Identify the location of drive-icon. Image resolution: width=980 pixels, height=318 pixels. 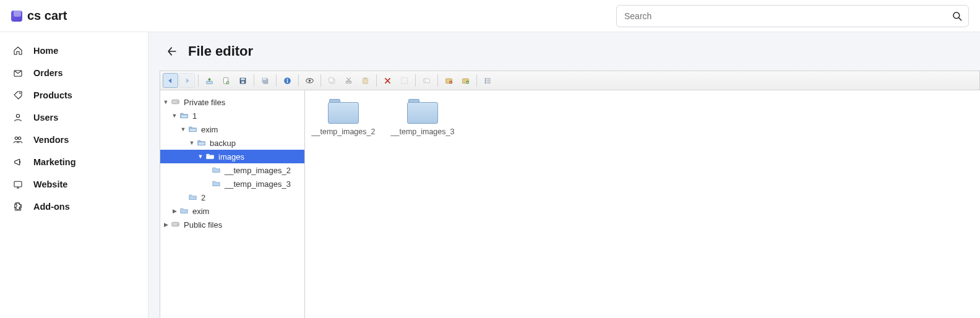
(176, 225).